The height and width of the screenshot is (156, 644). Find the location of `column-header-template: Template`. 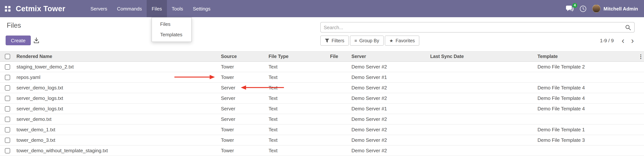

column-header-template: Template is located at coordinates (587, 56).